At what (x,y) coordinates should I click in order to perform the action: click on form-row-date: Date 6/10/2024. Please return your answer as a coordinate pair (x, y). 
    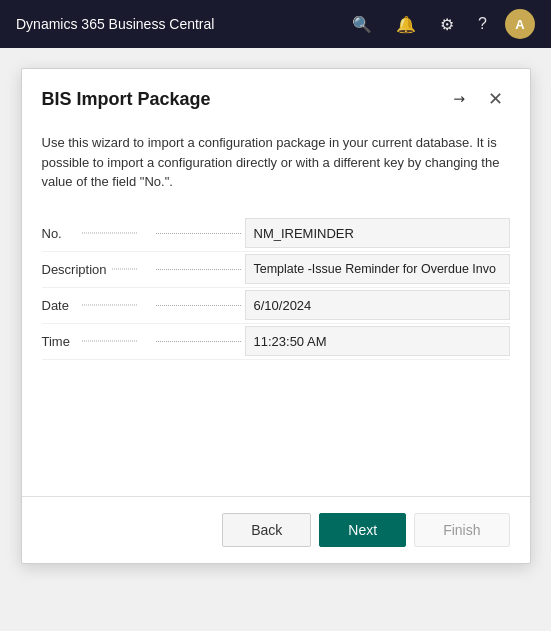
    Looking at the image, I should click on (276, 306).